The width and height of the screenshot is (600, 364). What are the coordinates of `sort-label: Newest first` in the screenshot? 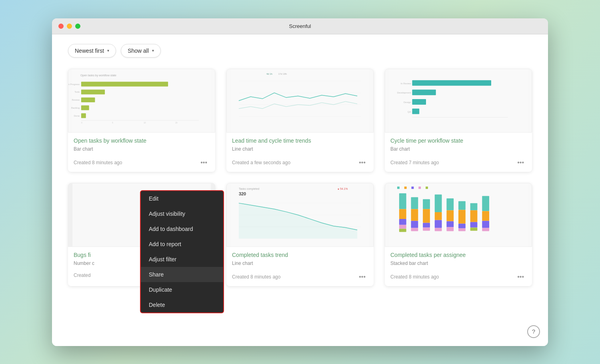 It's located at (90, 51).